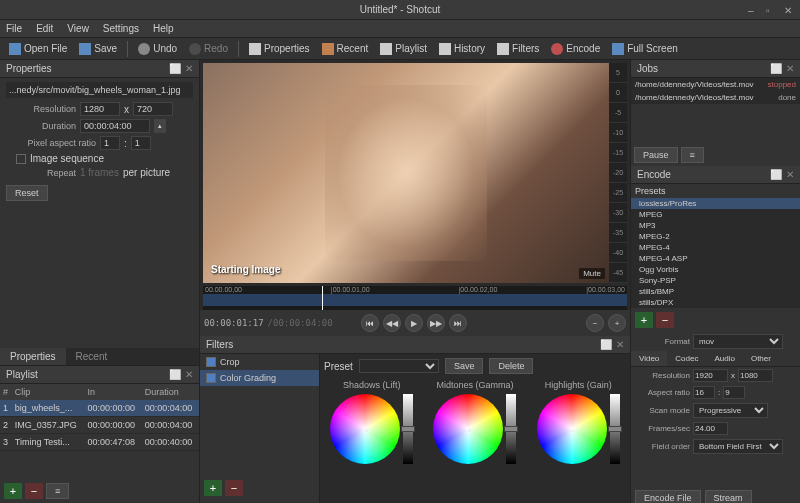  What do you see at coordinates (370, 323) in the screenshot?
I see `skip-start-button: ⏮` at bounding box center [370, 323].